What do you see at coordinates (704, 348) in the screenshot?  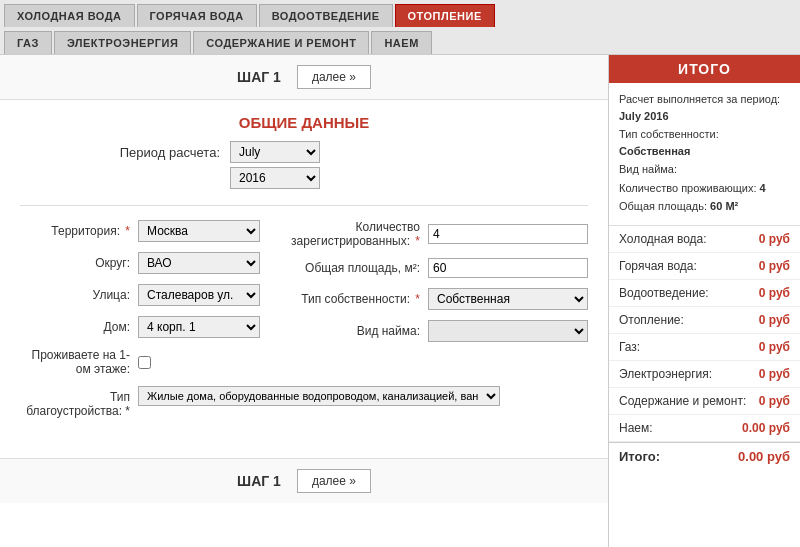 I see `sidebar-item-gas: Газ: 0 руб` at bounding box center [704, 348].